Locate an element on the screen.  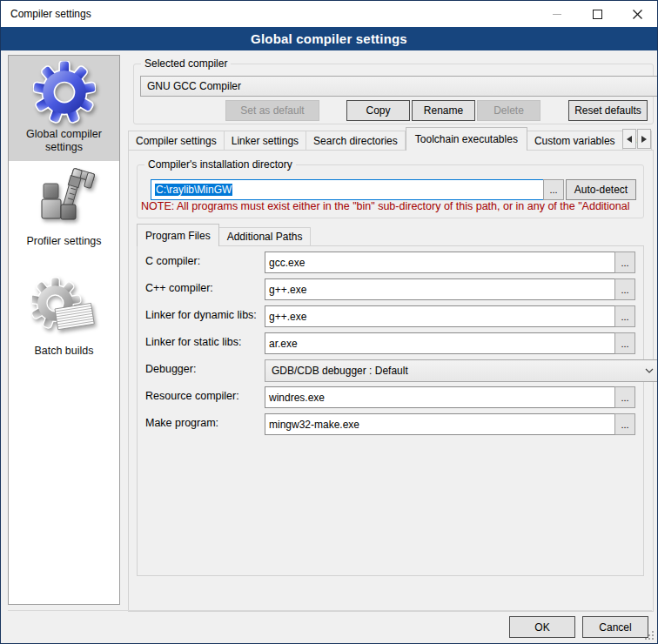
cpp-compiler-browse-button: ... is located at coordinates (625, 289).